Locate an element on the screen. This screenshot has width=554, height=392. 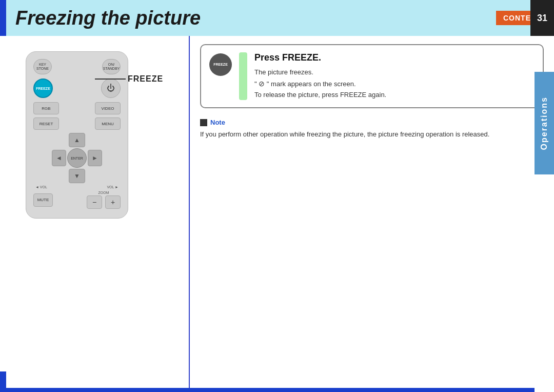
zoom-label: ZOOM is located at coordinates (104, 193).